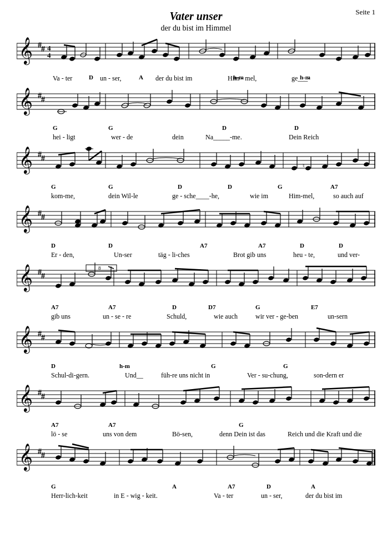 This screenshot has width=392, height=534. Describe the element at coordinates (110, 245) in the screenshot. I see `chord-4-2: D` at that location.